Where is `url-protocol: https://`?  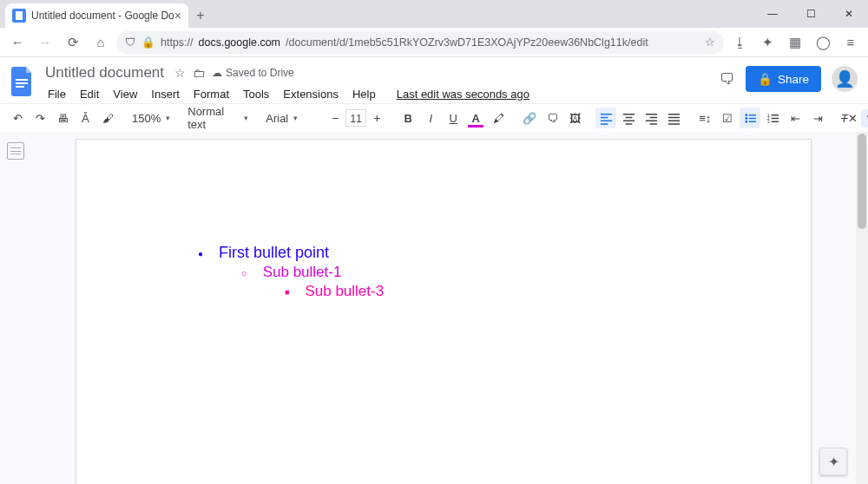
url-protocol: https:// is located at coordinates (177, 43).